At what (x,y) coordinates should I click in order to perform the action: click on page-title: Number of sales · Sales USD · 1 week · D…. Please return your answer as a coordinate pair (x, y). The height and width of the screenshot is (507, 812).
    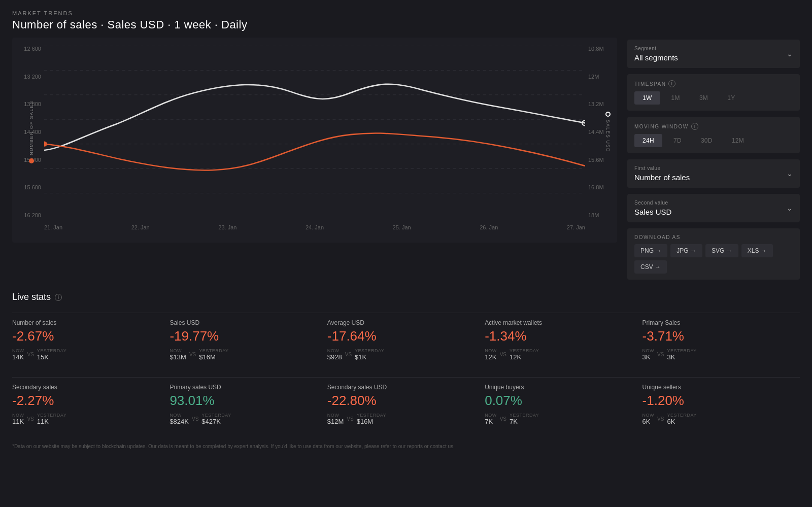
    Looking at the image, I should click on (406, 25).